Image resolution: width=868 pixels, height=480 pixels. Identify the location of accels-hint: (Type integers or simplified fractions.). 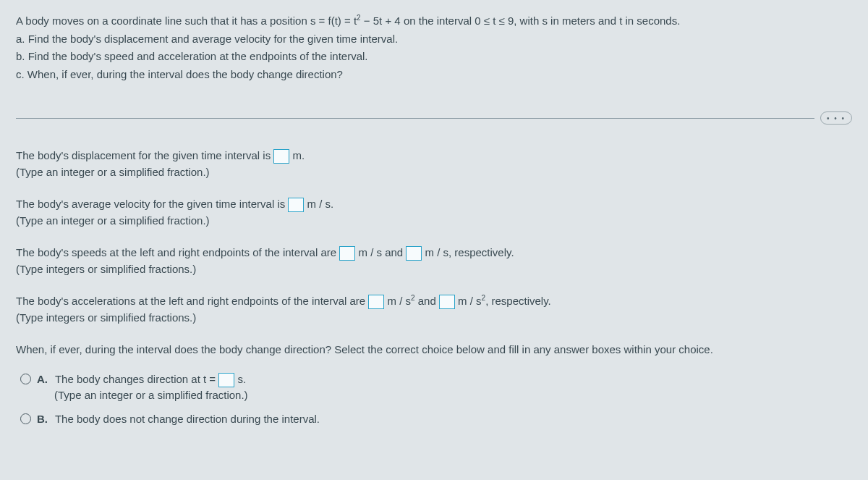
(434, 319).